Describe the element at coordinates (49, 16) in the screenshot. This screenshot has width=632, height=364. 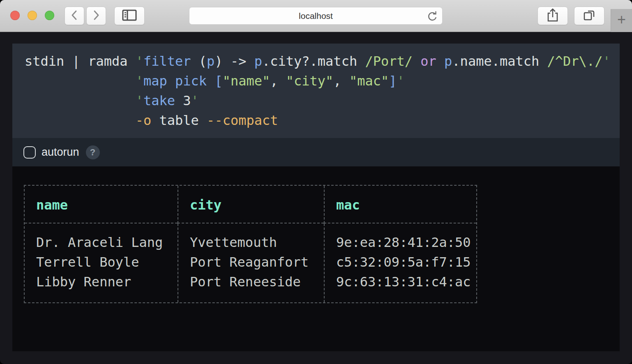
I see `zoom-window-button` at that location.